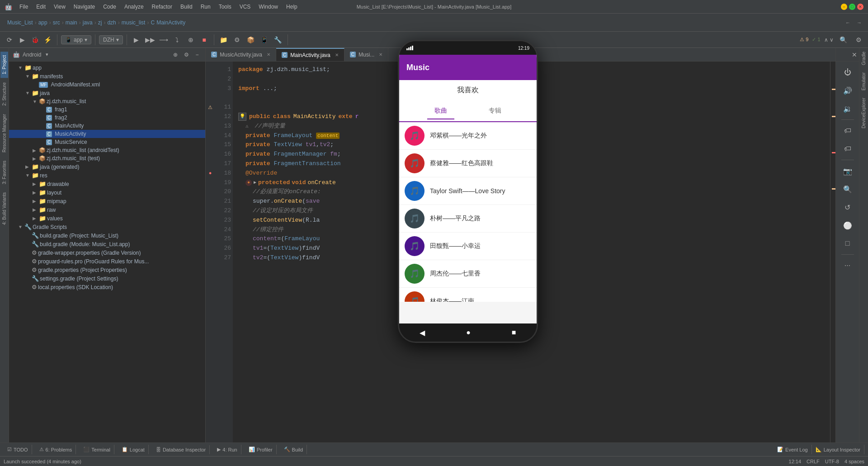  Describe the element at coordinates (107, 279) in the screenshot. I see `tree-item-settings-gradle: 🔧 settings.gradle (Project Settings)` at that location.